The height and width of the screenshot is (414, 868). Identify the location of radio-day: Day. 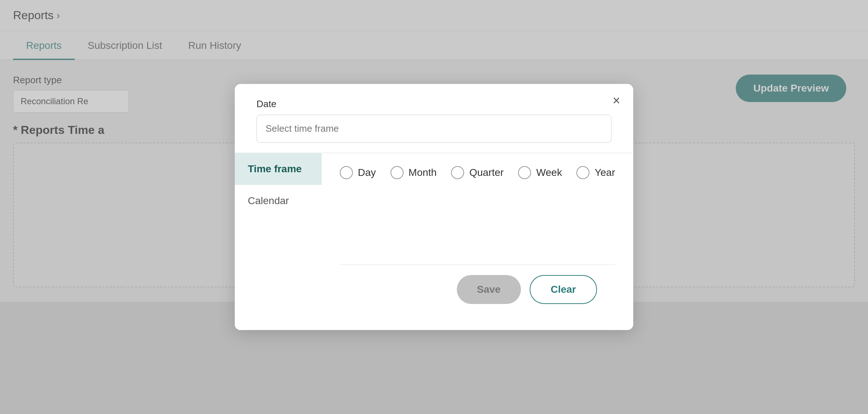
(358, 173).